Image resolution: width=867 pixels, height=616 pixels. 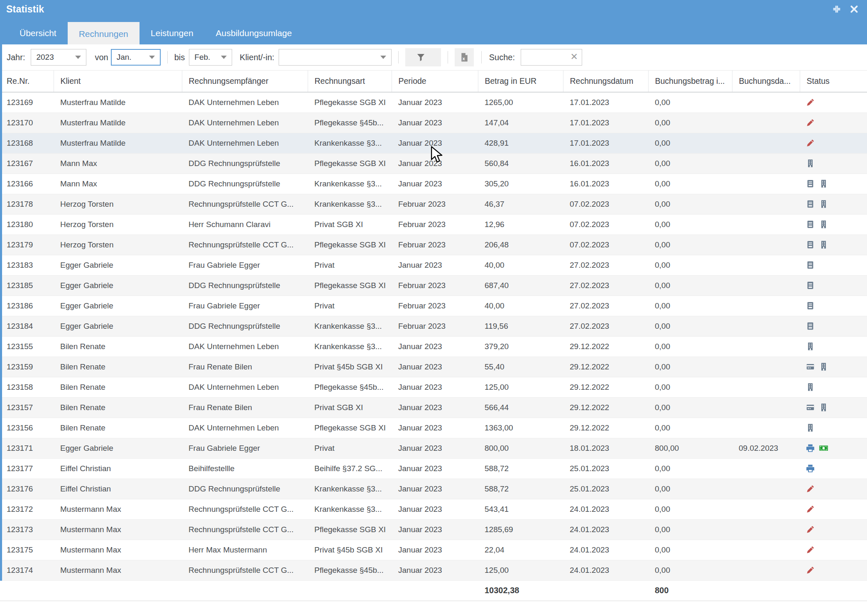 I want to click on search-input, so click(x=546, y=57).